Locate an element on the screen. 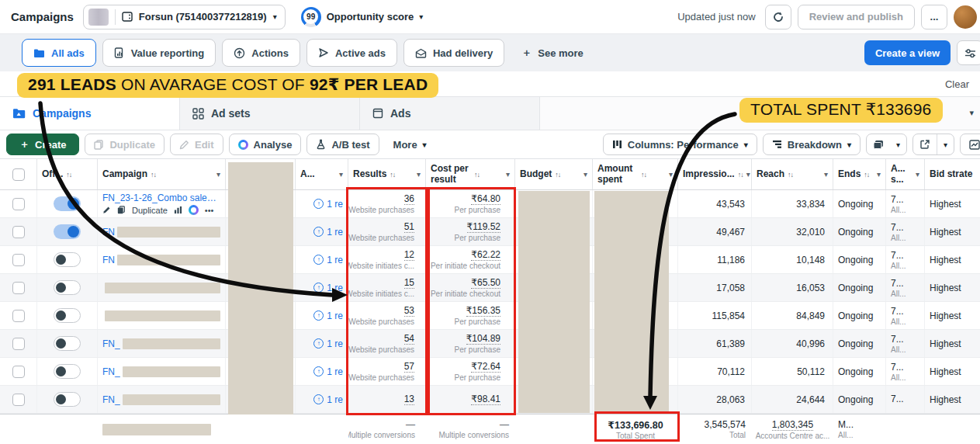 The width and height of the screenshot is (980, 444). tab-campaigns: Campaigns is located at coordinates (90, 113).